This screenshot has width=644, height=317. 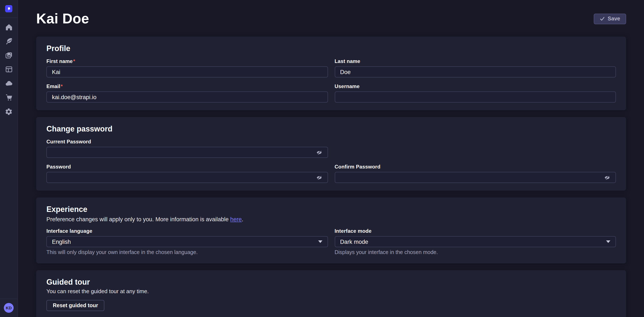 What do you see at coordinates (9, 97) in the screenshot?
I see `cart-icon` at bounding box center [9, 97].